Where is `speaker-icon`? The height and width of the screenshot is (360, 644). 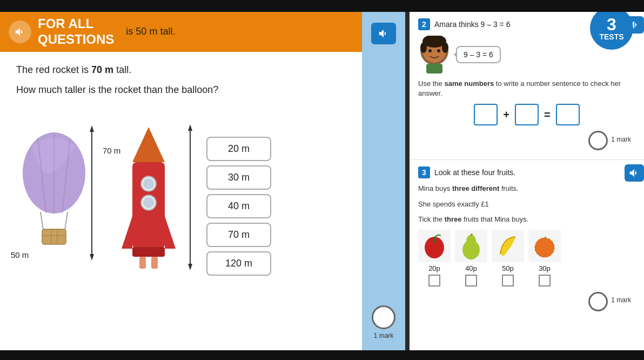 speaker-icon is located at coordinates (20, 32).